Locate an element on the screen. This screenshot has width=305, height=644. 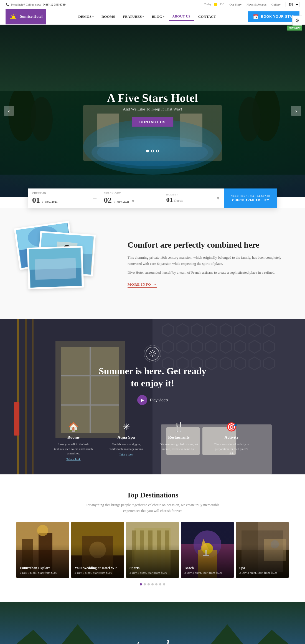
dest-card-2: Your Wedding at Hotel WP 2 Day 3 night, … is located at coordinates (98, 550).